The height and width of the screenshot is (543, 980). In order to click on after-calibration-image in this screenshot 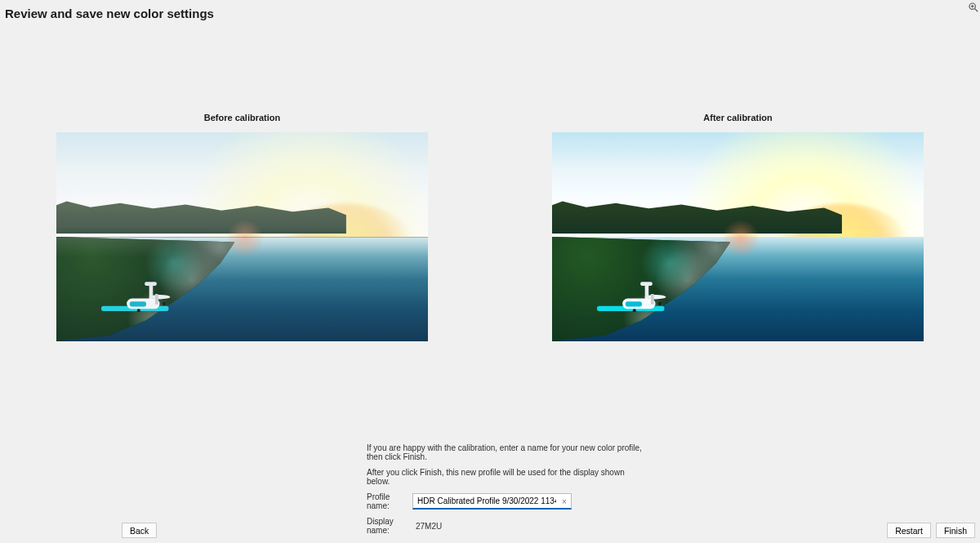, I will do `click(738, 237)`.